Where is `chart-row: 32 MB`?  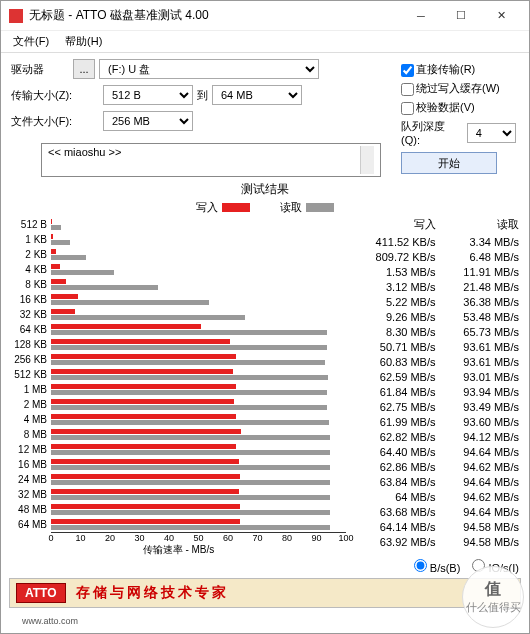 chart-row: 32 MB is located at coordinates (178, 494).